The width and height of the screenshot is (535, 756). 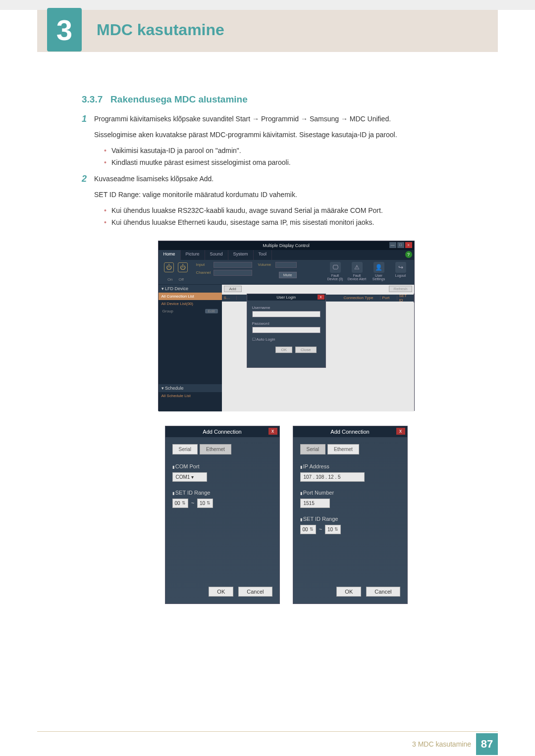 I want to click on control-bar: ⏻ ⏻ On Off Input Channel Volume Mute 🖵Fa…, so click(x=286, y=272).